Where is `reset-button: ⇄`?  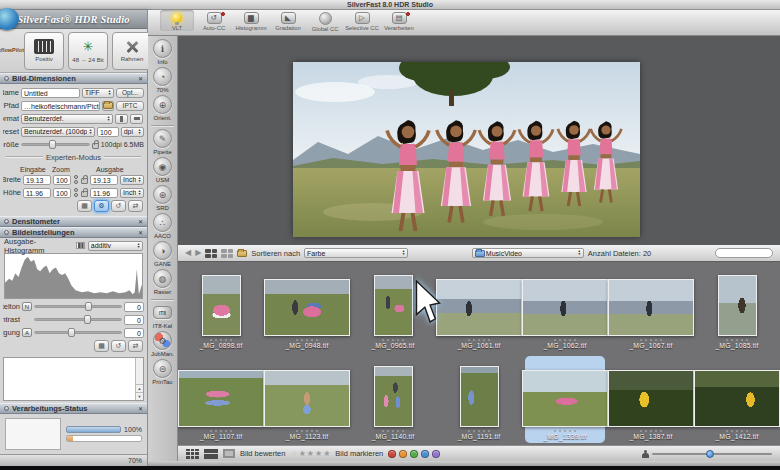 reset-button: ⇄ is located at coordinates (136, 206).